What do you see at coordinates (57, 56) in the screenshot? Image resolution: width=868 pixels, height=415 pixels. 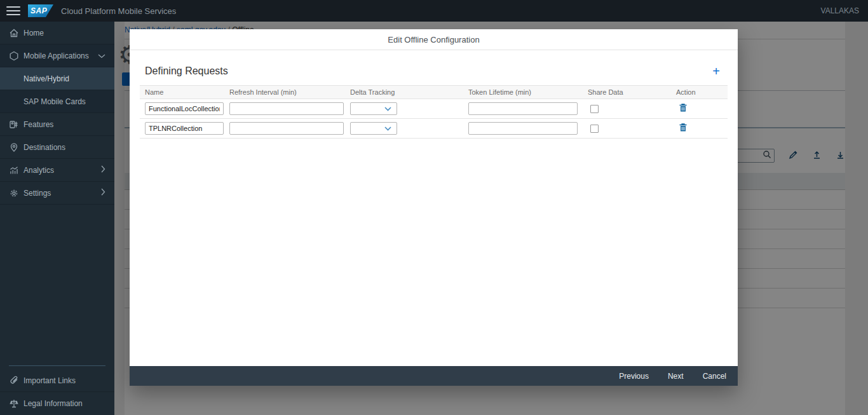 I see `sidebar-item-mobile-applications: Mobile Applications` at bounding box center [57, 56].